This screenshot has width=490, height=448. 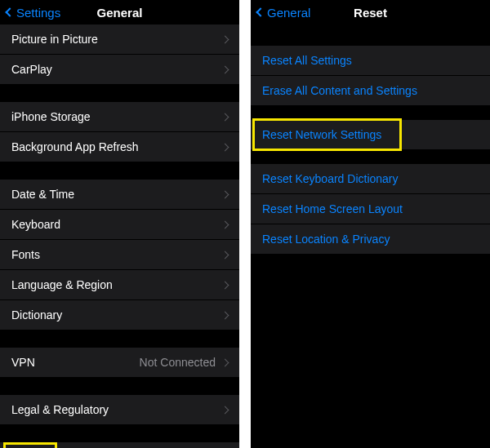 What do you see at coordinates (117, 69) in the screenshot?
I see `cell-label: CarPlay` at bounding box center [117, 69].